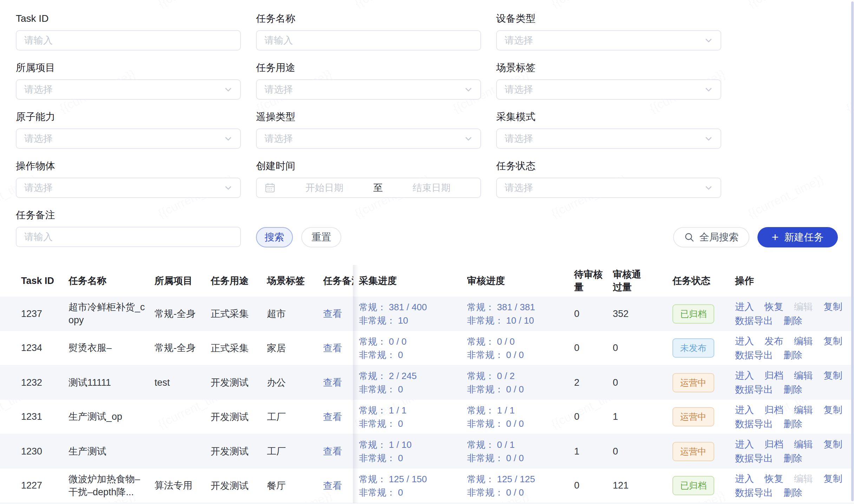  Describe the element at coordinates (704, 383) in the screenshot. I see `status-cell: 运营中` at that location.